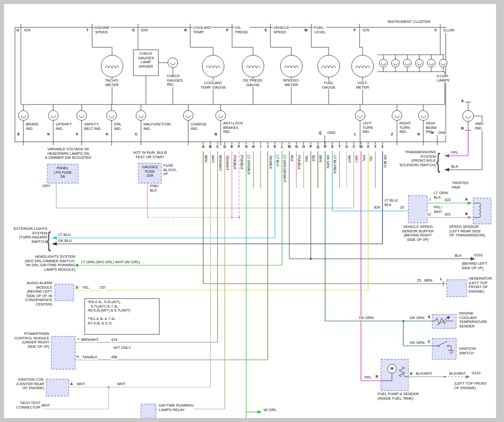 This screenshot has width=504, height=422. What do you see at coordinates (90, 340) in the screenshot?
I see `pcm-wire-brnwht: BRN/WHT` at bounding box center [90, 340].